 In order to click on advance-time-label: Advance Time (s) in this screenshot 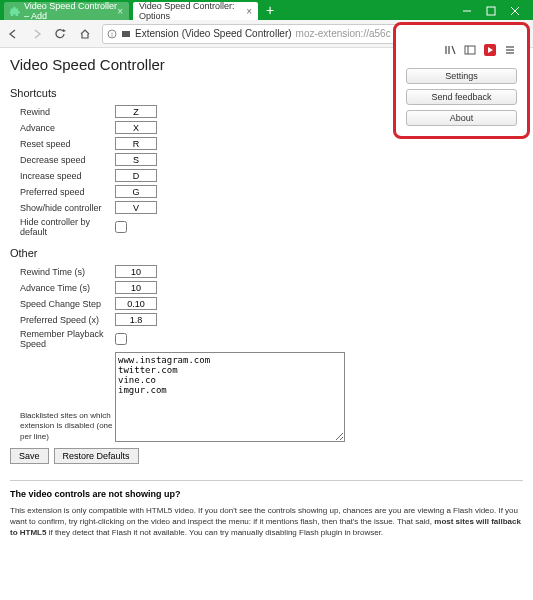, I will do `click(62, 288)`.